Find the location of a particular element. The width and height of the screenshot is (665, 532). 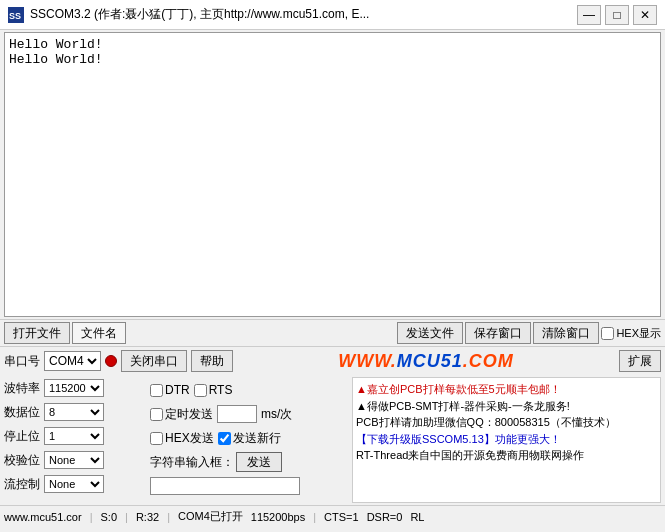

baud-label: 波特率 is located at coordinates (23, 388).